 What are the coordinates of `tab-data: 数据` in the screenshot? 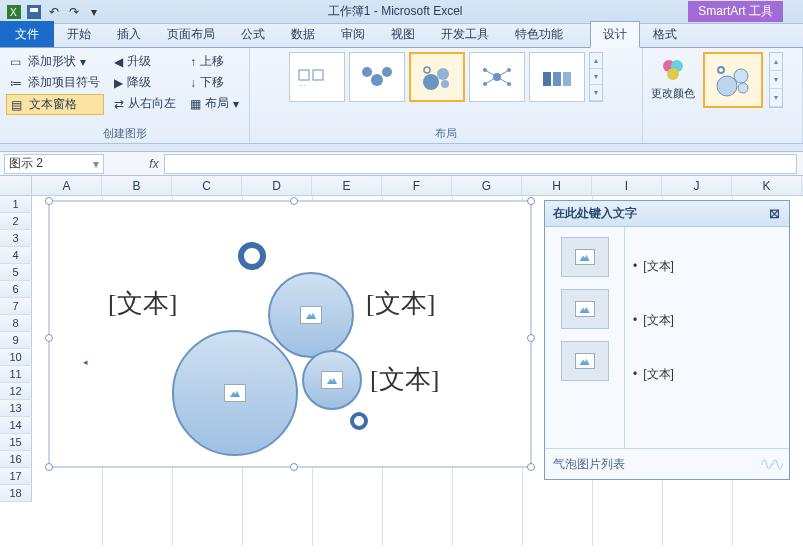 It's located at (303, 34).